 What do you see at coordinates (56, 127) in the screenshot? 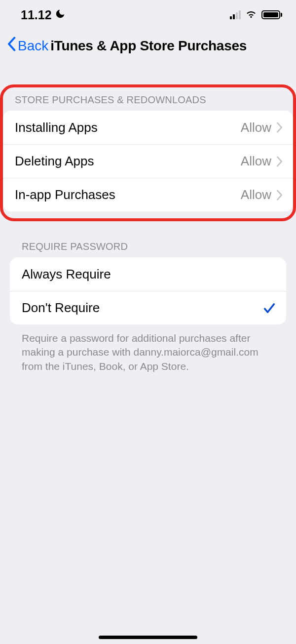
I see `row-label: Installing Apps` at bounding box center [56, 127].